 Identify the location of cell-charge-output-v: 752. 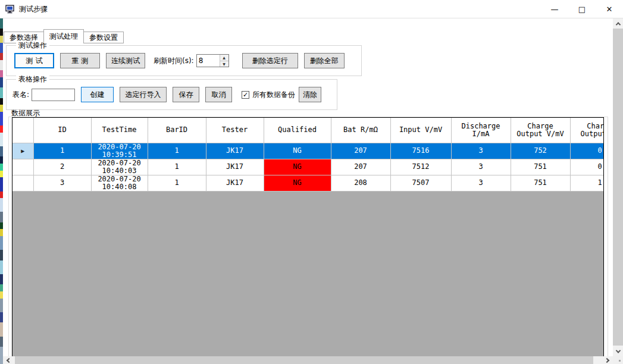
(540, 151).